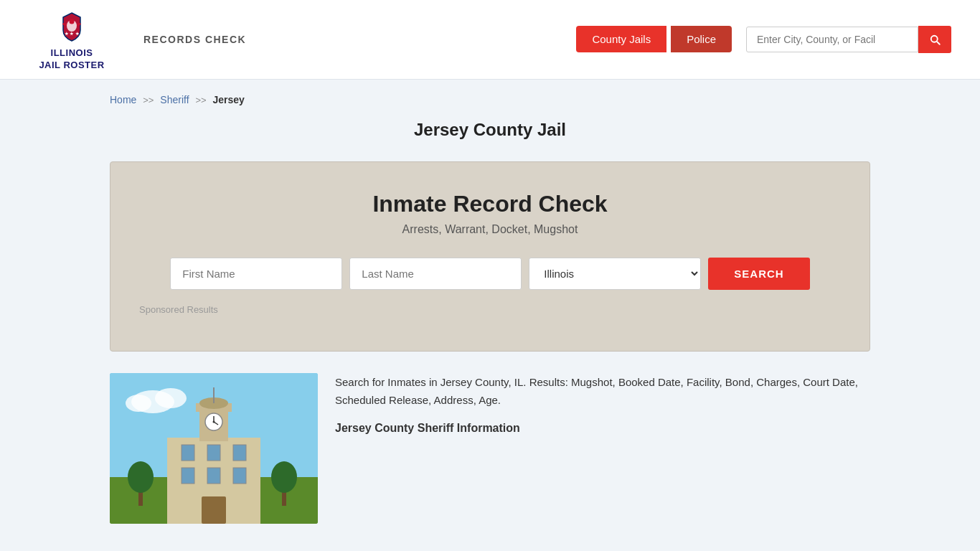 This screenshot has height=551, width=980. What do you see at coordinates (490, 274) in the screenshot?
I see `inmate-search-form: IllinoisAlabamaAlaskaArizonaArkansasCali…` at bounding box center [490, 274].